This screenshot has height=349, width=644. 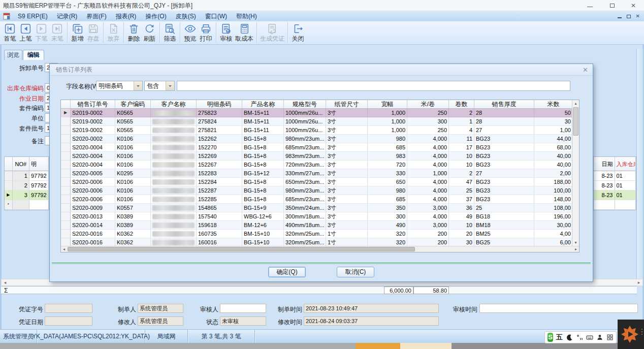 I want to click on column-header-7: 宽幅, so click(x=388, y=105).